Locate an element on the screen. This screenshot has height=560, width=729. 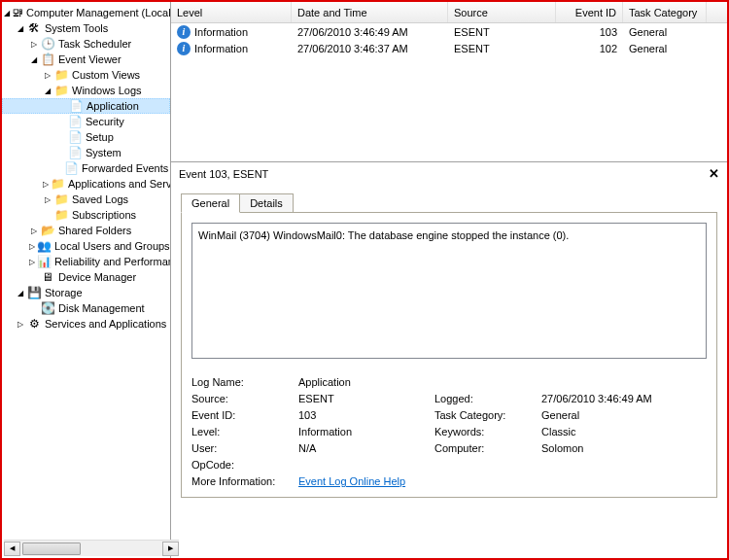
disk-icon: 💽 is located at coordinates (48, 308).